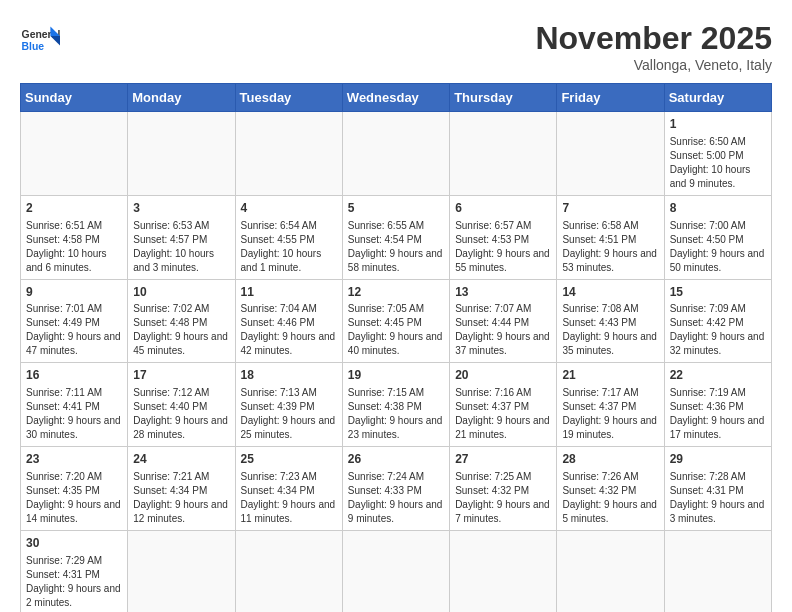  What do you see at coordinates (654, 38) in the screenshot?
I see `month-title: November 2025` at bounding box center [654, 38].